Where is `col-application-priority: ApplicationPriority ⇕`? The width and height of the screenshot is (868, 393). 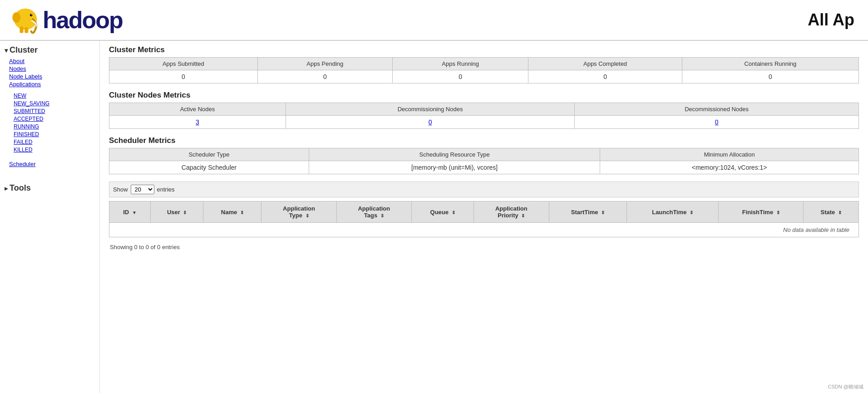
col-application-priority: ApplicationPriority ⇕ is located at coordinates (511, 212).